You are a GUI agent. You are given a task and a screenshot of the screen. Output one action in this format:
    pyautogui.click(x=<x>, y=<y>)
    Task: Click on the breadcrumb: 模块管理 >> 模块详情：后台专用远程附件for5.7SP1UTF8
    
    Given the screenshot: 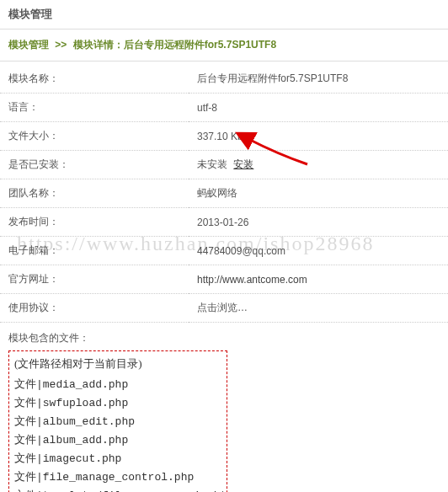 What is the action you would take?
    pyautogui.click(x=224, y=45)
    